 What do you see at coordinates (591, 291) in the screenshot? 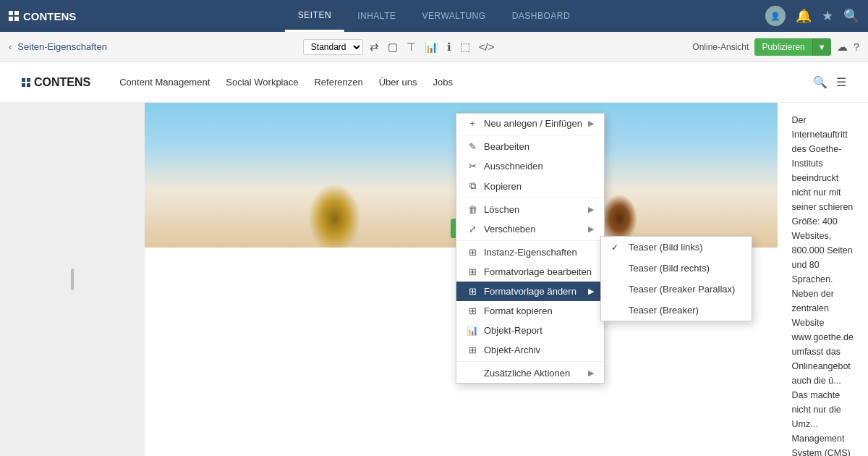
I see `menu-arrow-formatvorlage-aendern: ▶` at bounding box center [591, 291].